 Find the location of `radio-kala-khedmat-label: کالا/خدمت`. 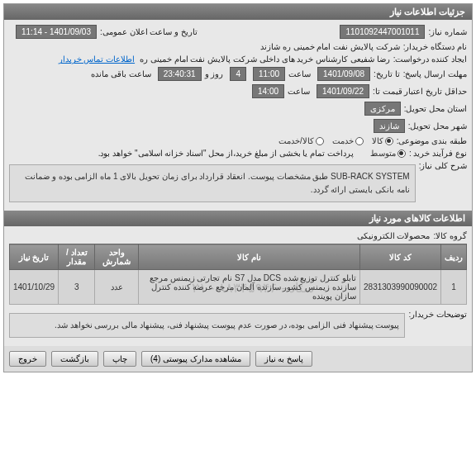

radio-kala-khedmat-label: کالا/خدمت is located at coordinates (296, 140).